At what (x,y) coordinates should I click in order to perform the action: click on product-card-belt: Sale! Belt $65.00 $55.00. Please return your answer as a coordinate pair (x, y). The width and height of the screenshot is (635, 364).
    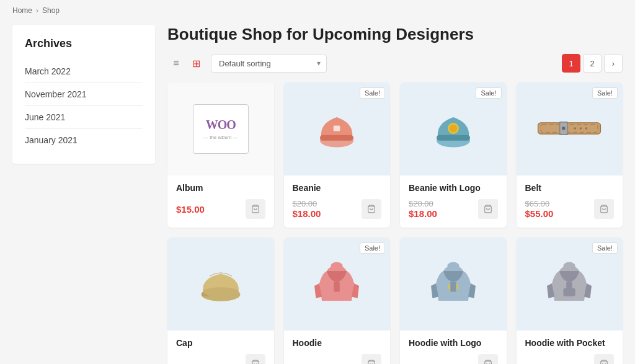
    Looking at the image, I should click on (570, 155).